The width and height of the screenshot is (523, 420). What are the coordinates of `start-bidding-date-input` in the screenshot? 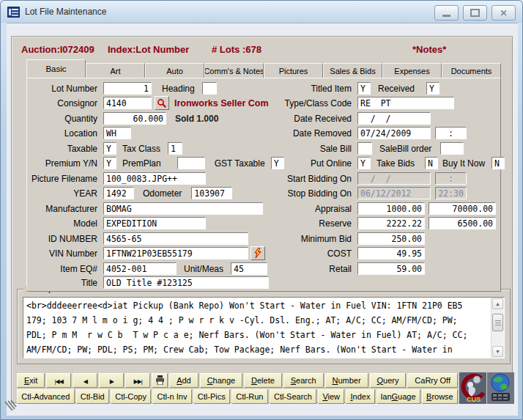 It's located at (394, 179).